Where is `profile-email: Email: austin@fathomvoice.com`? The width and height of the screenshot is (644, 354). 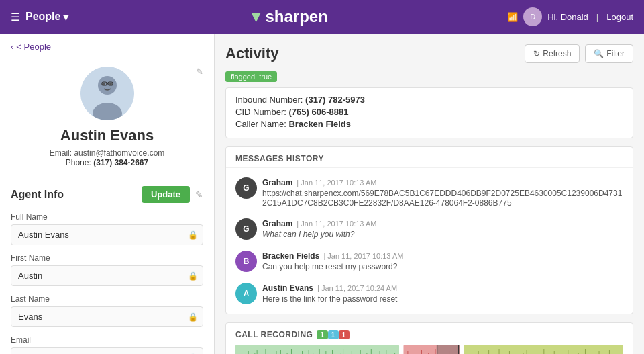 profile-email: Email: austin@fathomvoice.com is located at coordinates (107, 153).